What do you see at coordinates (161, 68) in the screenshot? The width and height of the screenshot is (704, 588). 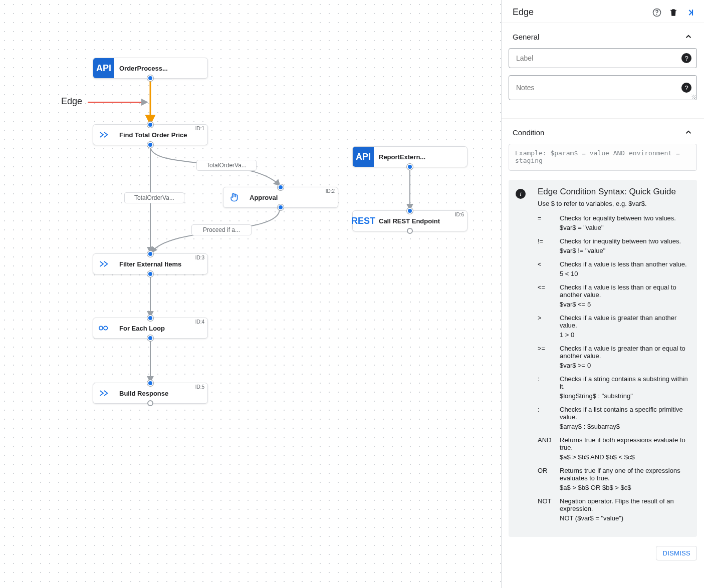 I see `node-label: OrderProcess...` at bounding box center [161, 68].